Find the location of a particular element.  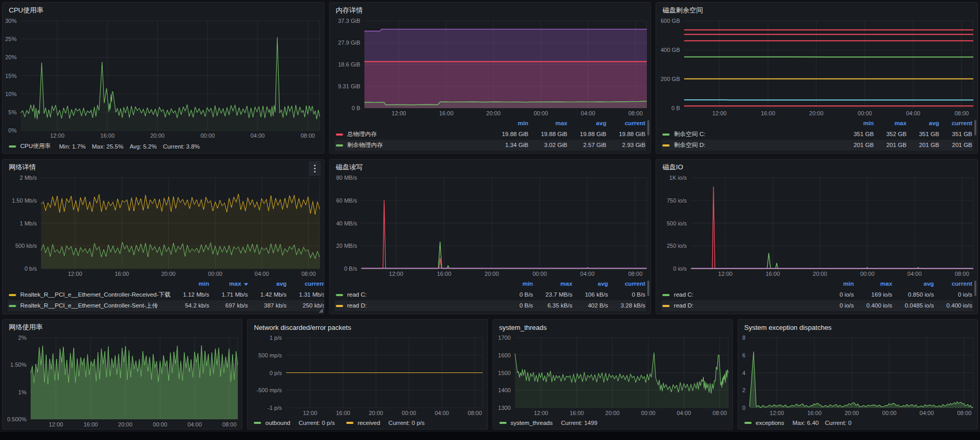

packets-chart: -1 p/s-500 mp/s0 p/s500 mp/s1 p/s12:0016… is located at coordinates (367, 376).